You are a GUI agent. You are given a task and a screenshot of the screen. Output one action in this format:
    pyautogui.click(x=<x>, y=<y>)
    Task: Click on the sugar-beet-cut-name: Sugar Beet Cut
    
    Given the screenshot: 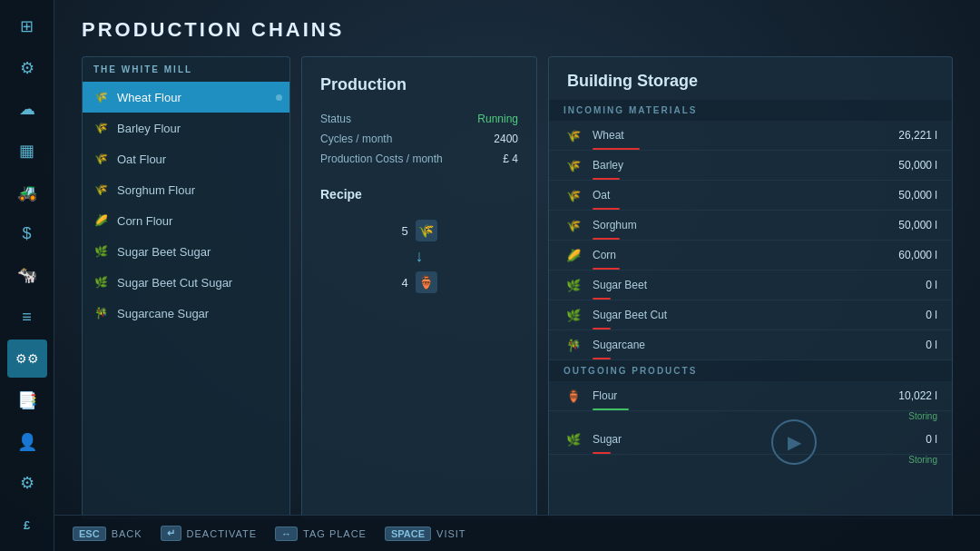 What is the action you would take?
    pyautogui.click(x=733, y=315)
    